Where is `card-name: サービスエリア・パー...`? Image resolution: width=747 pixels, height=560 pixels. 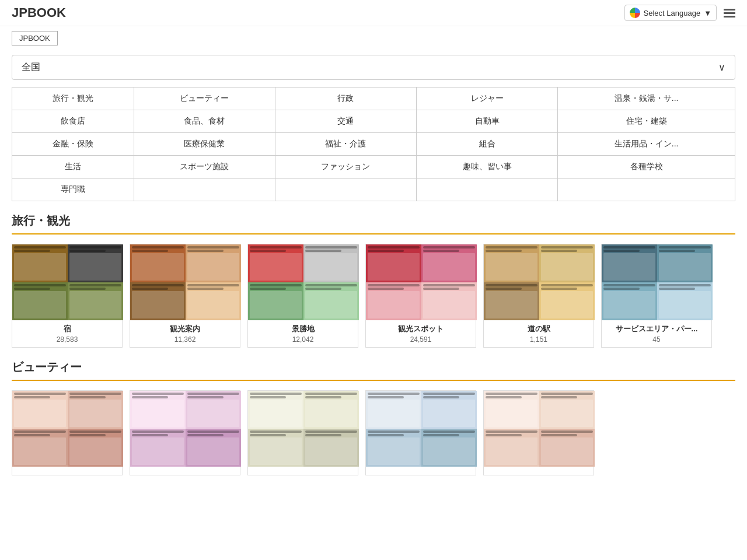 card-name: サービスエリア・パー... is located at coordinates (657, 329).